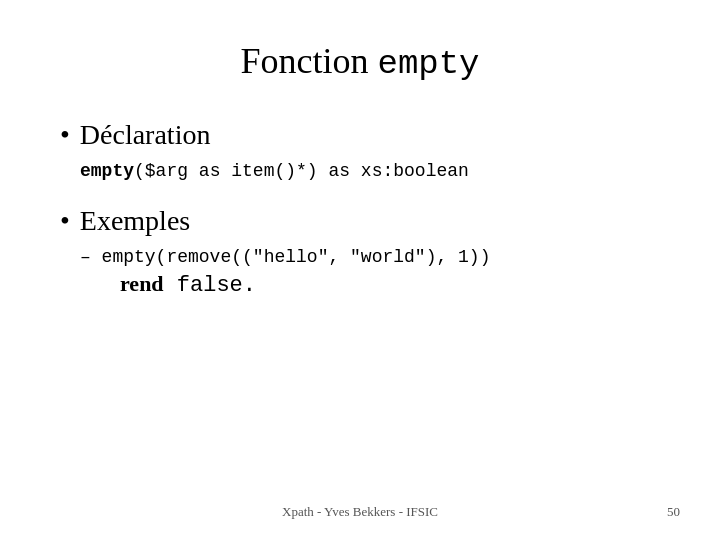  Describe the element at coordinates (370, 171) in the screenshot. I see `declaration-code: empty($arg as item()*) as xs:boolean` at that location.